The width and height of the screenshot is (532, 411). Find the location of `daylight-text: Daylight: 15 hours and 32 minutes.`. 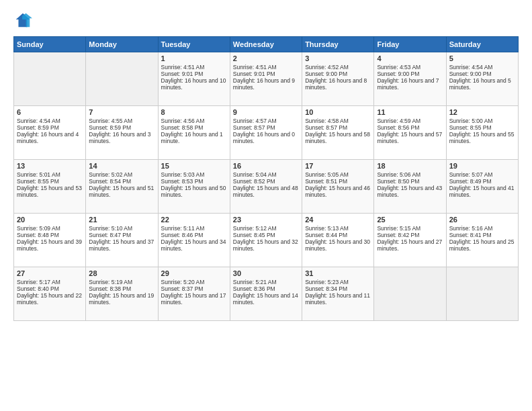

daylight-text: Daylight: 15 hours and 32 minutes. is located at coordinates (266, 245).